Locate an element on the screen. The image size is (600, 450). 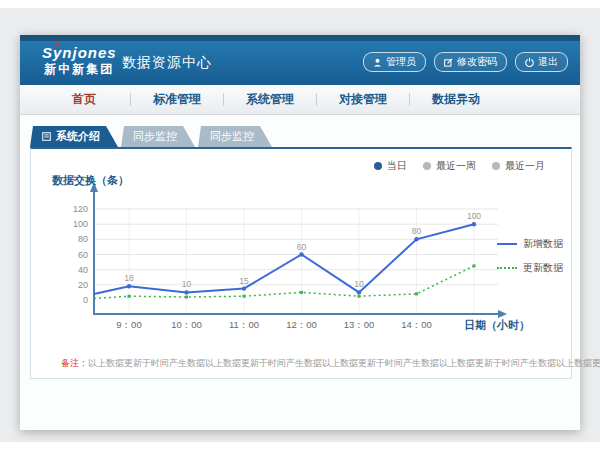
svg-text: 10：00 is located at coordinates (186, 324).